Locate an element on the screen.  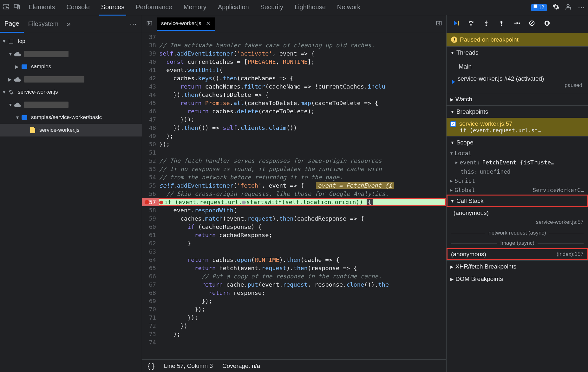
tab-console: Console is located at coordinates (78, 8).